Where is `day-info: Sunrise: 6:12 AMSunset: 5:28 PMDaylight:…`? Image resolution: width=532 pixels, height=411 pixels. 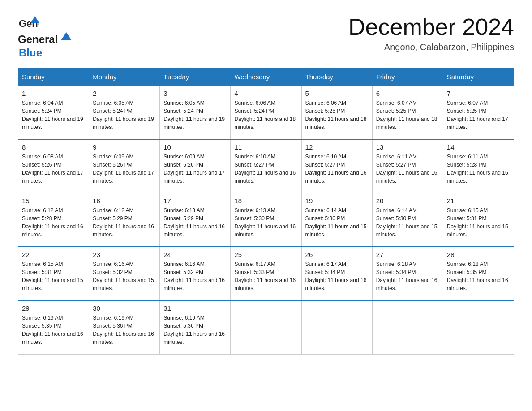 day-info: Sunrise: 6:12 AMSunset: 5:28 PMDaylight:… is located at coordinates (54, 223).